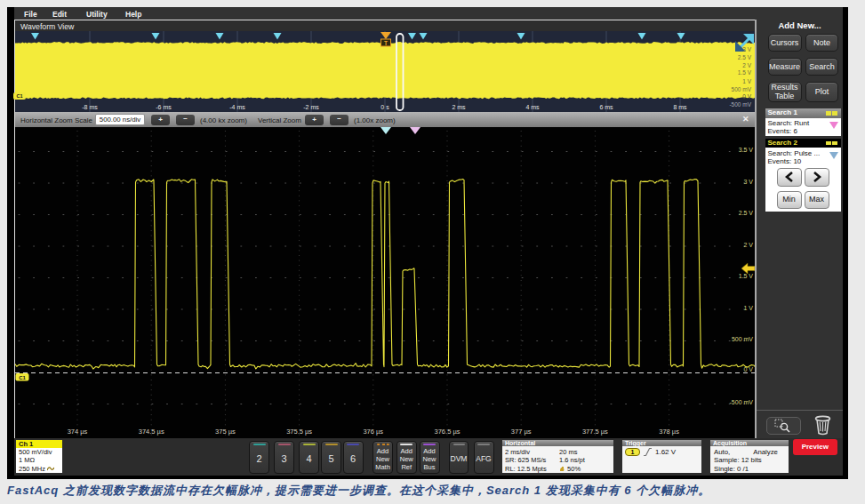 The height and width of the screenshot is (504, 865). What do you see at coordinates (533, 107) in the screenshot?
I see `svg-text: 4 ms` at bounding box center [533, 107].